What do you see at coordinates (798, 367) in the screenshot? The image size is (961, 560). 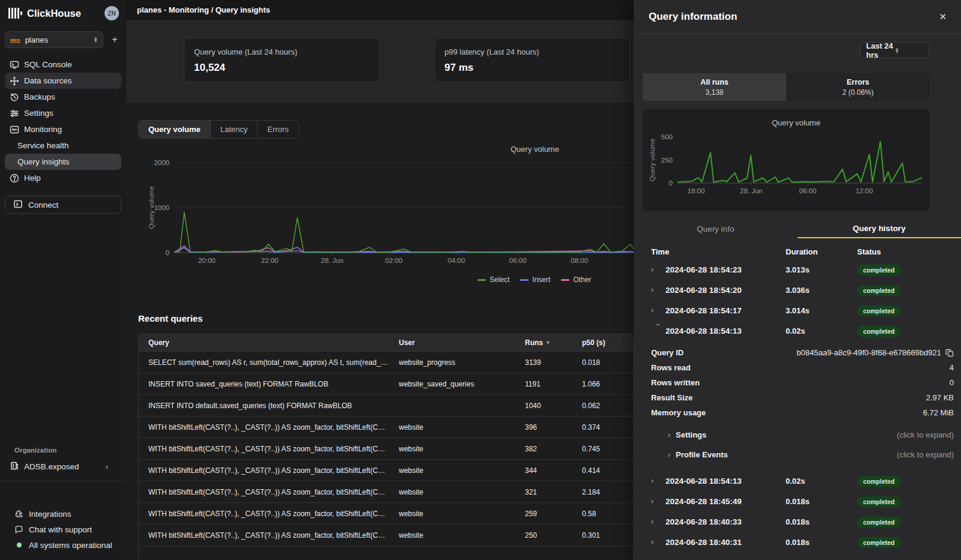 I see `detail-row-rows-read: Rows read4` at bounding box center [798, 367].